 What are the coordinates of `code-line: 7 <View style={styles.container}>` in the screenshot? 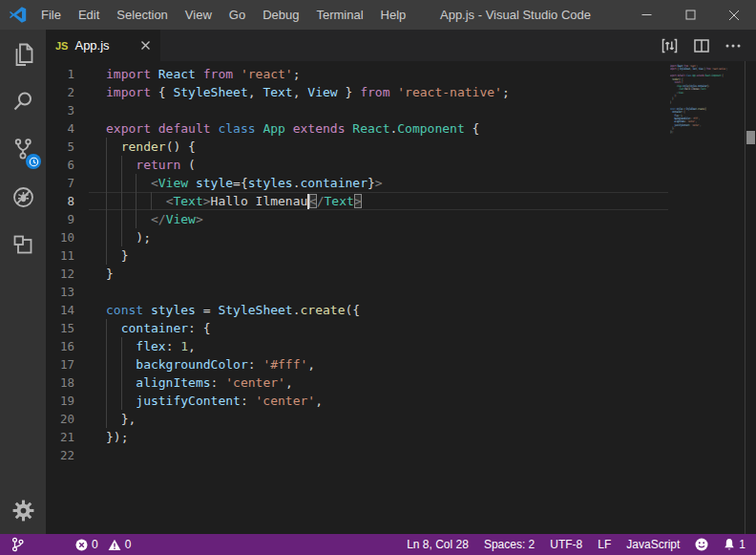 It's located at (401, 183).